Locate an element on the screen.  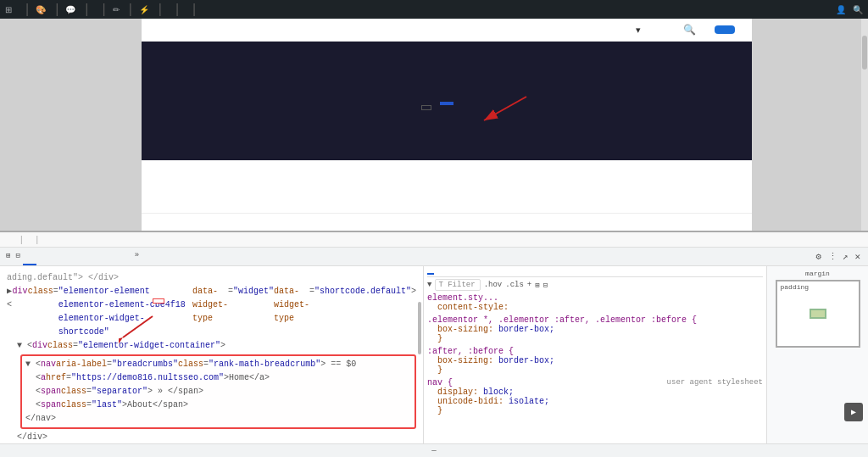
styles-toggle: .hov is located at coordinates (493, 285).